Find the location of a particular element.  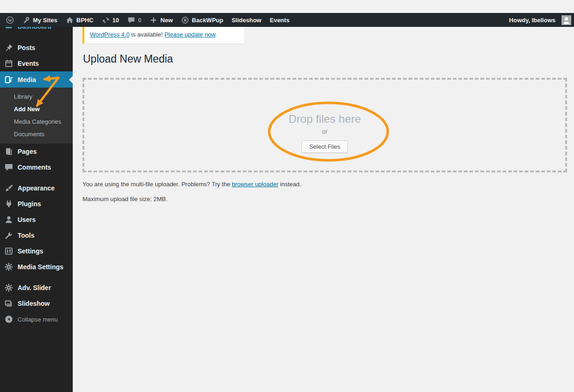

slides-icon is located at coordinates (9, 303).